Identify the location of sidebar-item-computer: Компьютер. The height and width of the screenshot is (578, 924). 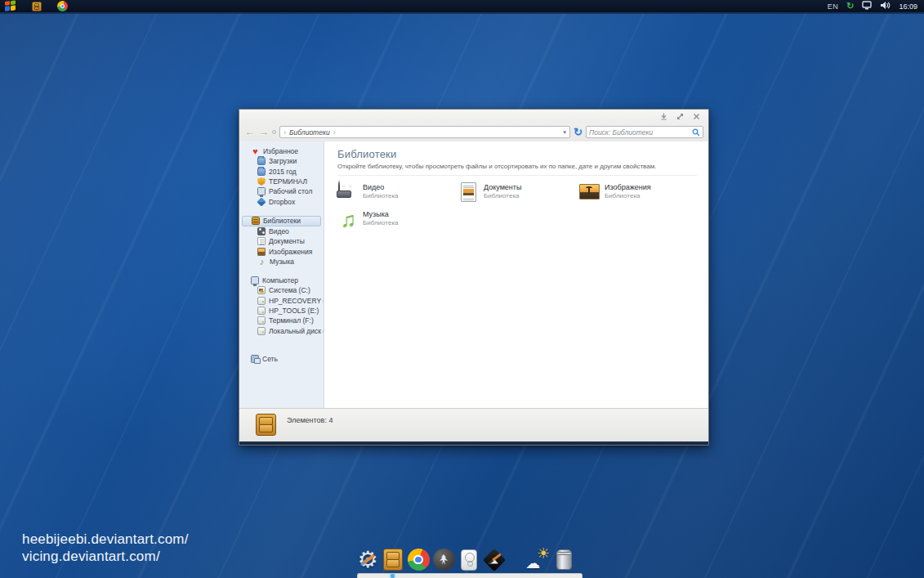
(281, 280).